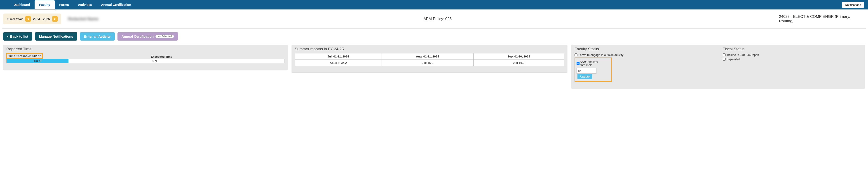  What do you see at coordinates (146, 49) in the screenshot?
I see `reported-time-title: Reported Time` at bounding box center [146, 49].